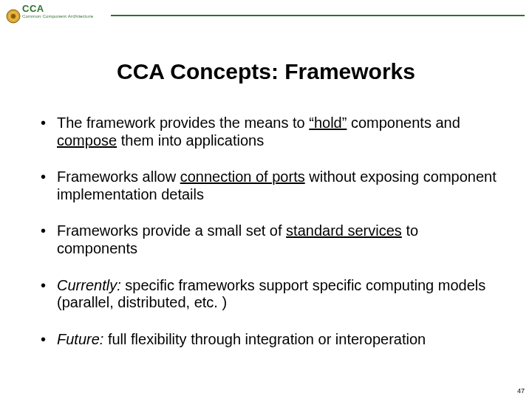  I want to click on header-subtitle: Common Component Architecture, so click(58, 16).